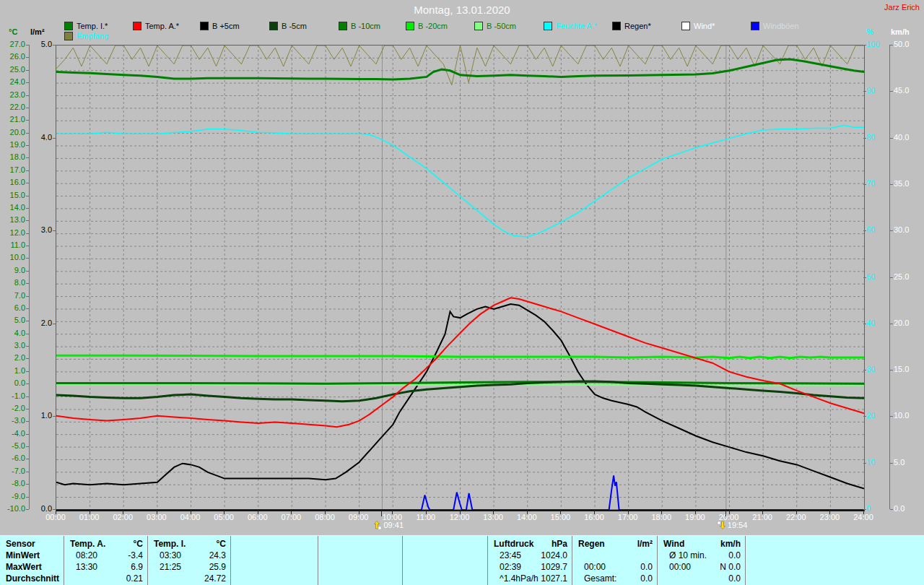 The width and height of the screenshot is (924, 585). What do you see at coordinates (84, 567) in the screenshot?
I see `stats-value-time: 13:30` at bounding box center [84, 567].